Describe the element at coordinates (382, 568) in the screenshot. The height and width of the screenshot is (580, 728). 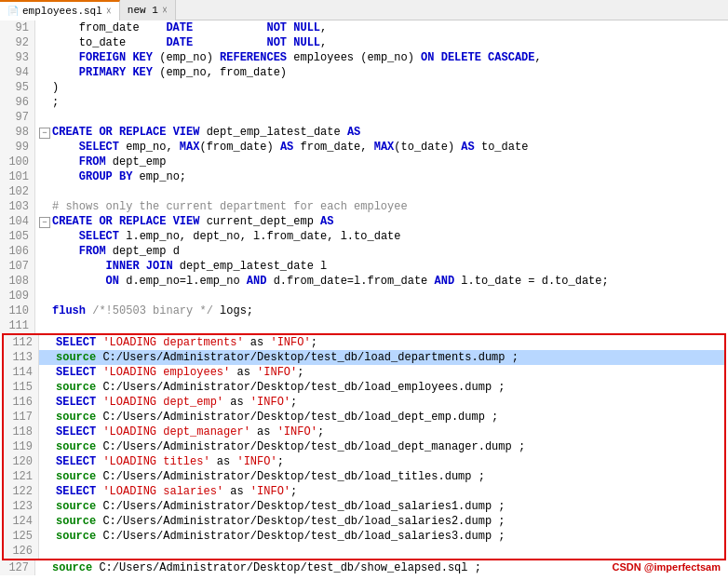
I see `code-cell-127: source C:/Users/Administrator/Desktop/te…` at that location.